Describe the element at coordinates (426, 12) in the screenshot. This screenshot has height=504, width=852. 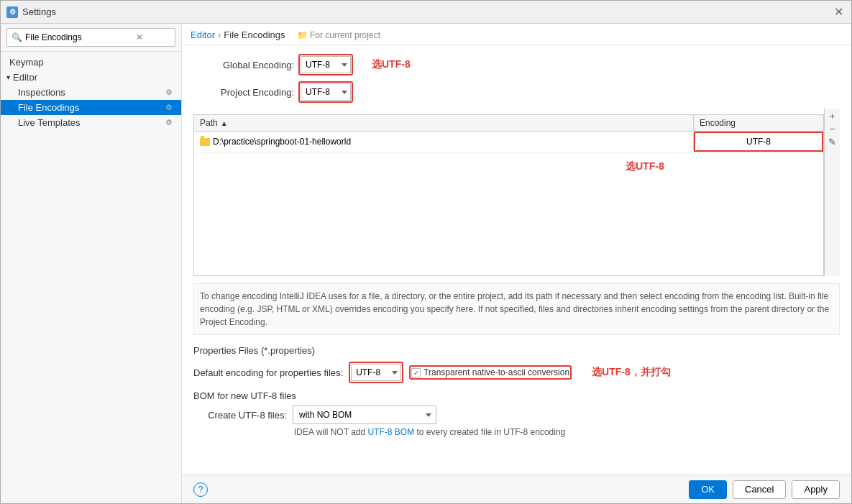
I see `titlebar: ⚙ Settings ✕` at that location.